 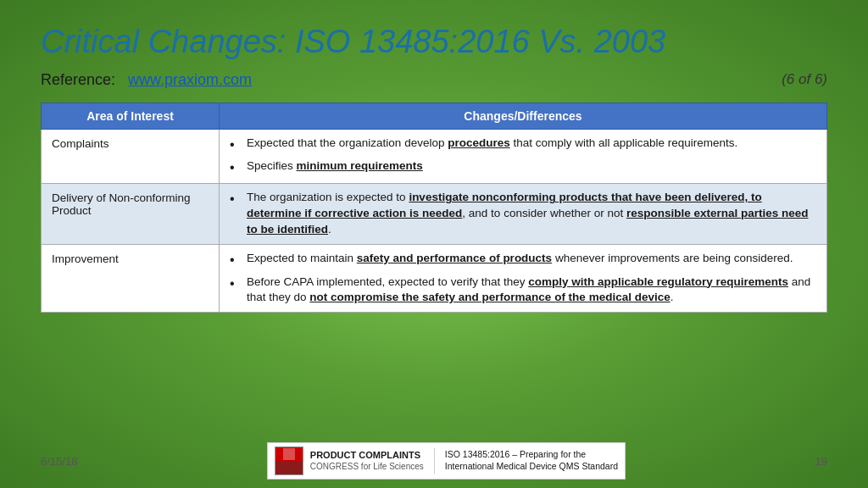 I want to click on changes-cell-delivery: • The organization is expected to invest…, so click(x=524, y=214).